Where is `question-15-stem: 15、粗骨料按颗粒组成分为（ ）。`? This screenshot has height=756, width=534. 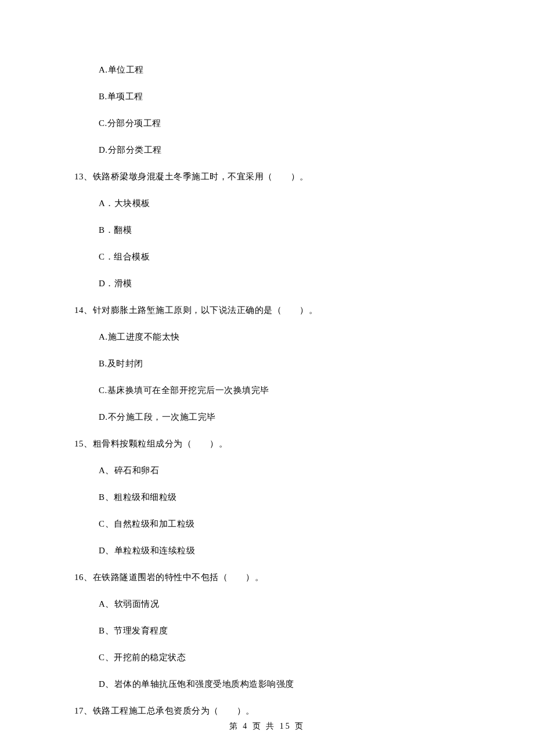 question-15-stem: 15、粗骨料按颗粒组成分为（ ）。 is located at coordinates (267, 444).